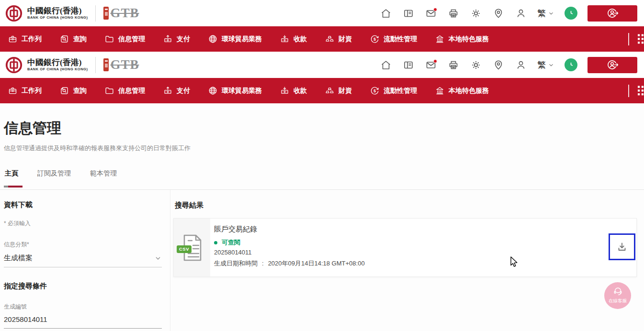 This screenshot has height=331, width=644. Describe the element at coordinates (97, 148) in the screenshot. I see `page-subtitle: 信息管理通過提供及時和準確的報表服務來支持公司的日常對賬工作` at that location.